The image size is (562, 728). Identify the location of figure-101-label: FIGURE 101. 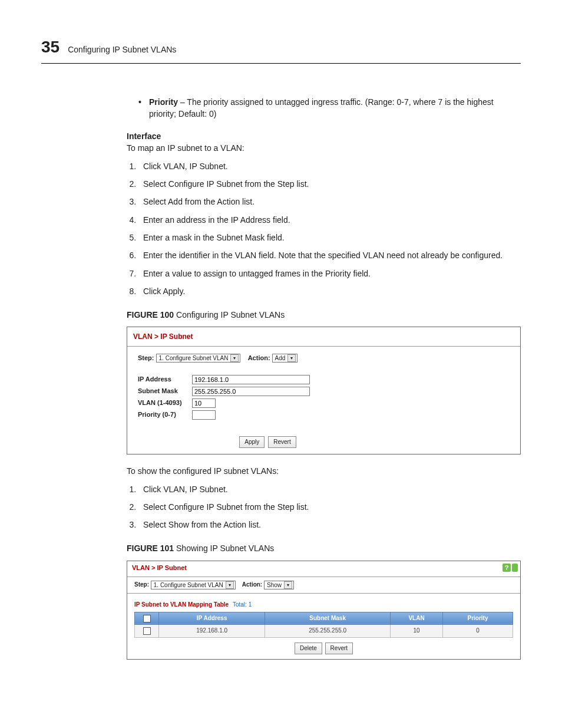
(150, 548).